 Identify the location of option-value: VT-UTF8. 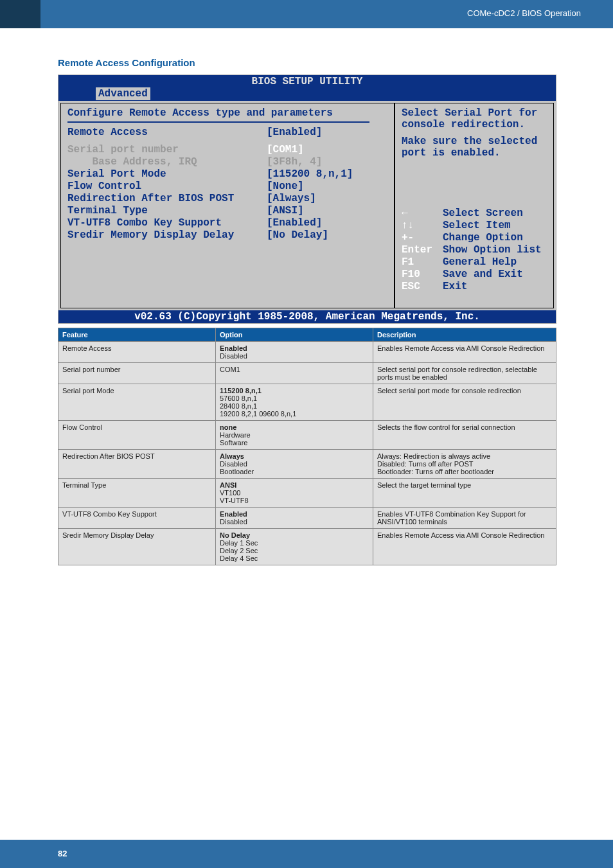
(294, 500).